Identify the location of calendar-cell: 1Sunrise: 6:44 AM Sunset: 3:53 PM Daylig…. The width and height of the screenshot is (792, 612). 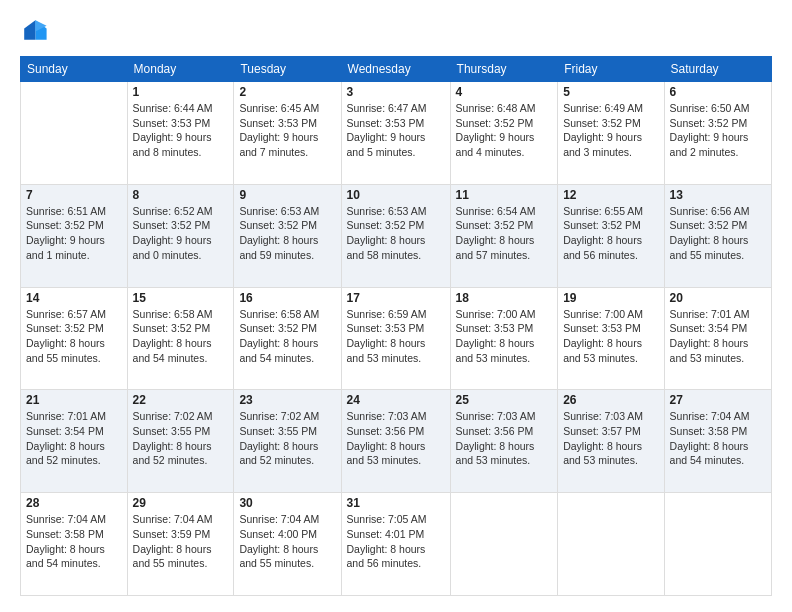
(180, 134).